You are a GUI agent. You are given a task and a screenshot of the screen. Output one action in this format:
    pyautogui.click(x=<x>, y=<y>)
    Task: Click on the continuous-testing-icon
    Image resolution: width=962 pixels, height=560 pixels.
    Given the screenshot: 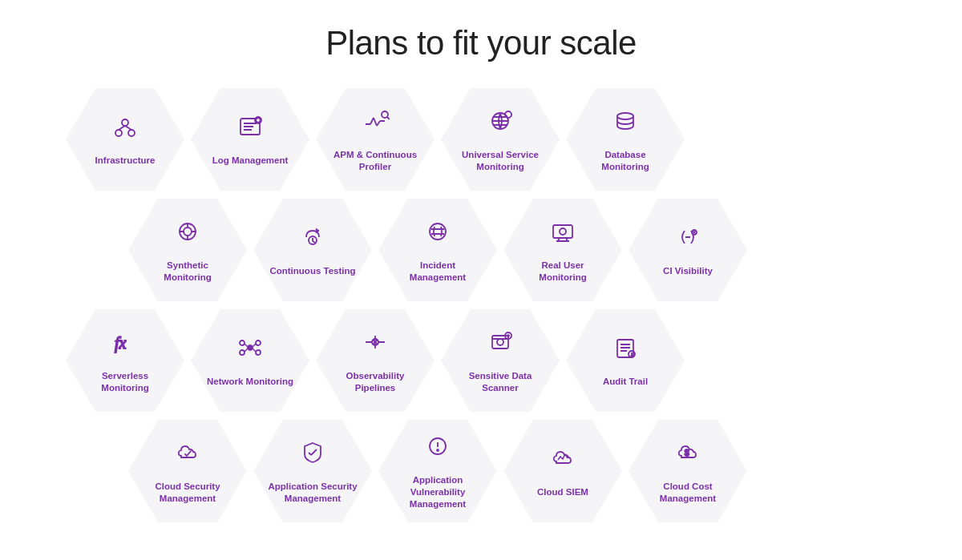 What is the action you would take?
    pyautogui.click(x=313, y=242)
    